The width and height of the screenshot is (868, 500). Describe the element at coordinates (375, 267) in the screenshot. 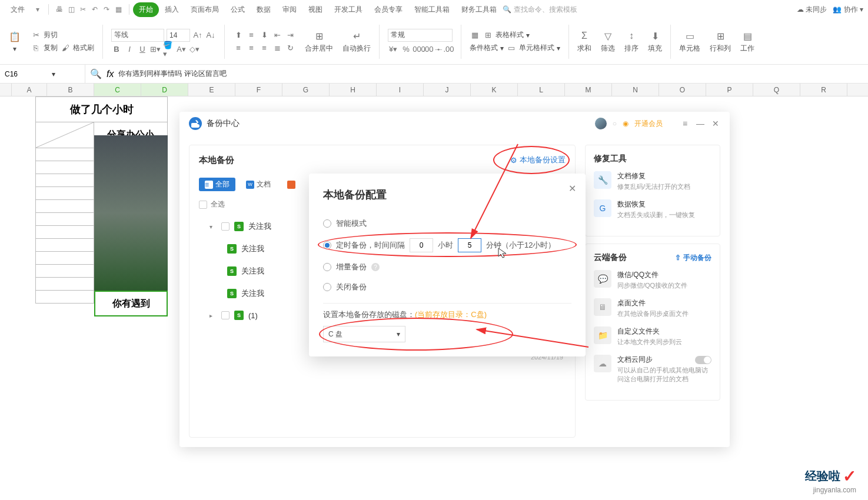

I see `help-icon: ?` at that location.